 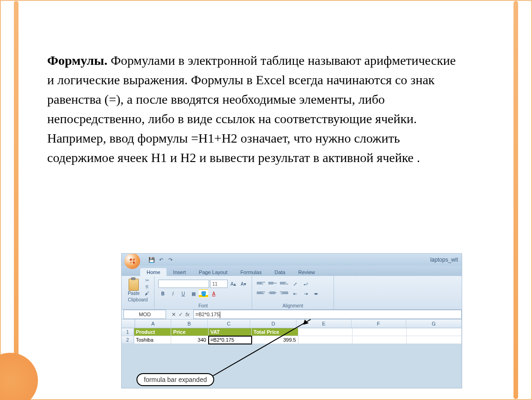 I want to click on cell-B2: 340, so click(x=190, y=340).